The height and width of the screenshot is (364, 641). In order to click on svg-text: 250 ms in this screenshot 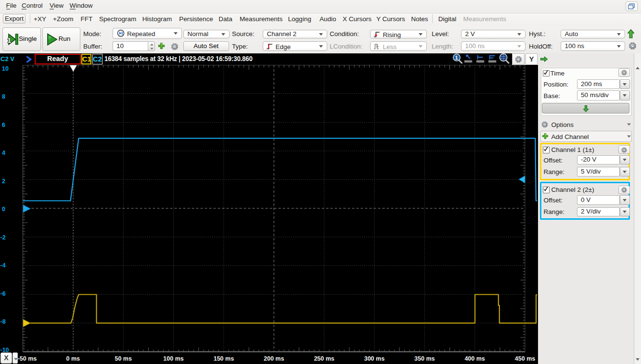, I will do `click(324, 359)`.